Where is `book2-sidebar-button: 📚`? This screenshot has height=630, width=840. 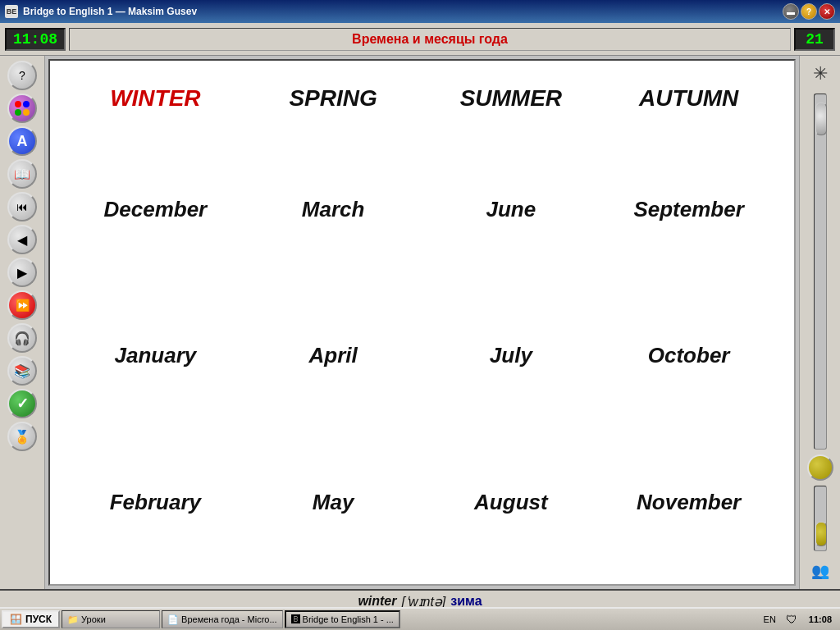
book2-sidebar-button: 📚 is located at coordinates (22, 371).